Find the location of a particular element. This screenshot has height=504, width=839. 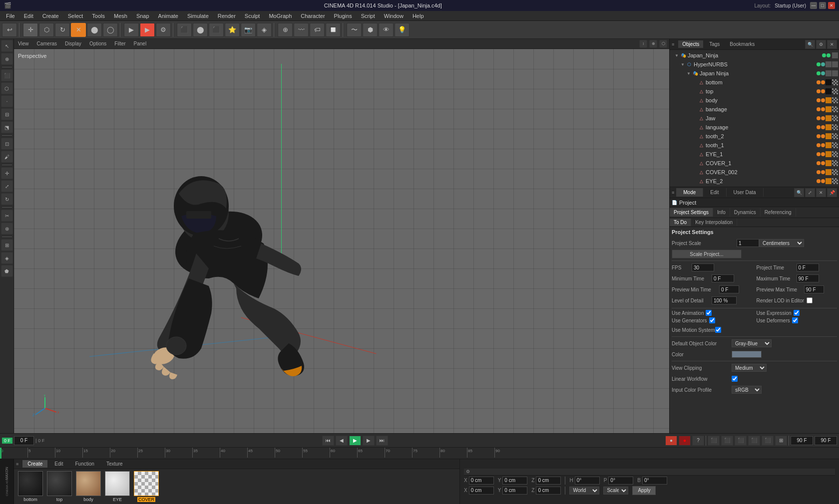

timeline-end-frame2 is located at coordinates (826, 441).